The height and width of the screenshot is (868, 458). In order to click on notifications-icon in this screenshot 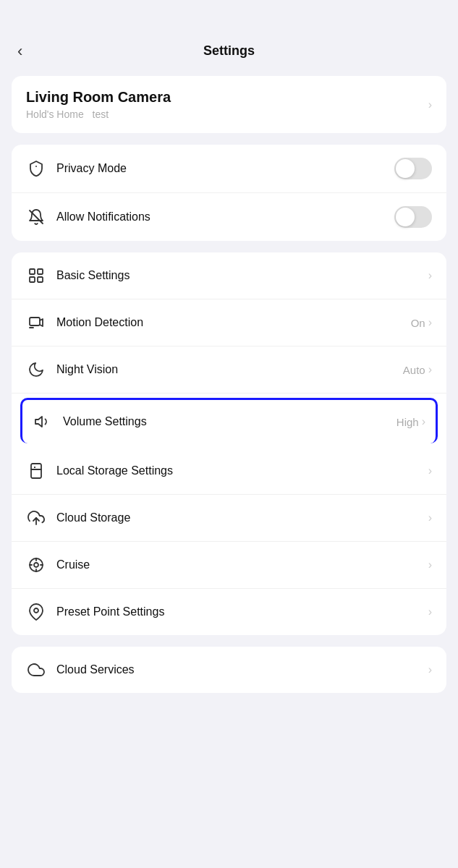, I will do `click(36, 217)`.